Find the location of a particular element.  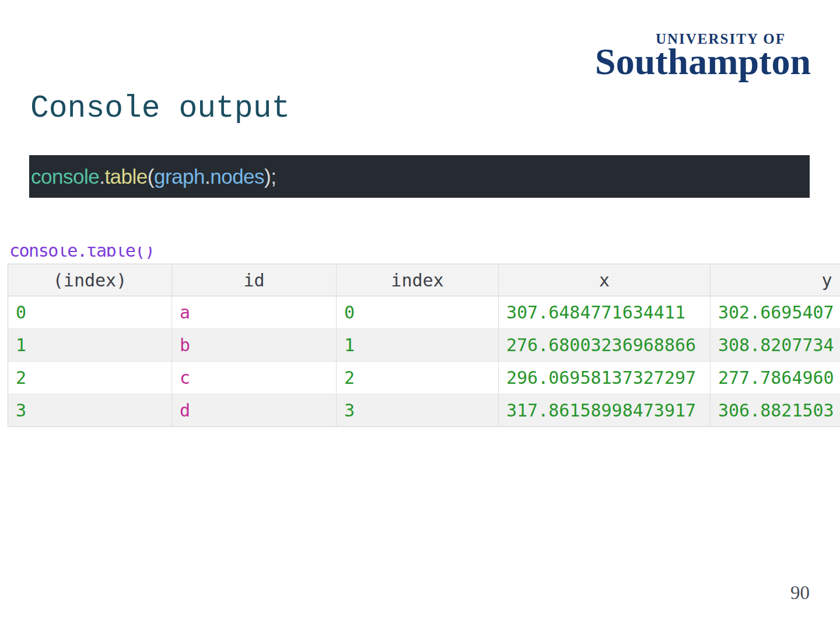

code-token: nodes is located at coordinates (237, 177).